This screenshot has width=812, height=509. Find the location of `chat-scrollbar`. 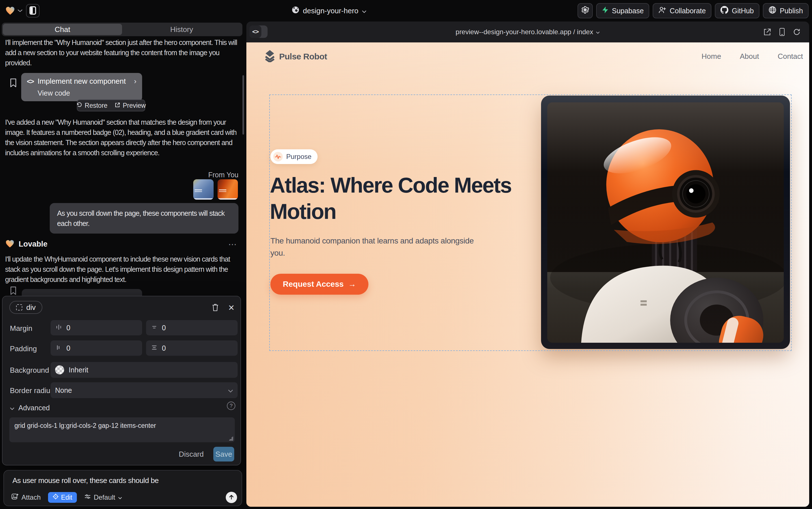

chat-scrollbar is located at coordinates (244, 105).